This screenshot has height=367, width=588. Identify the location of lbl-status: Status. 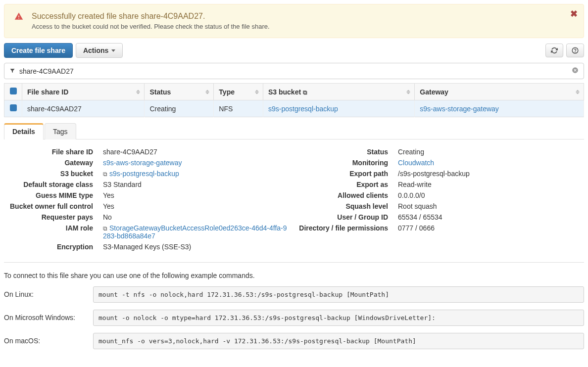
(348, 152).